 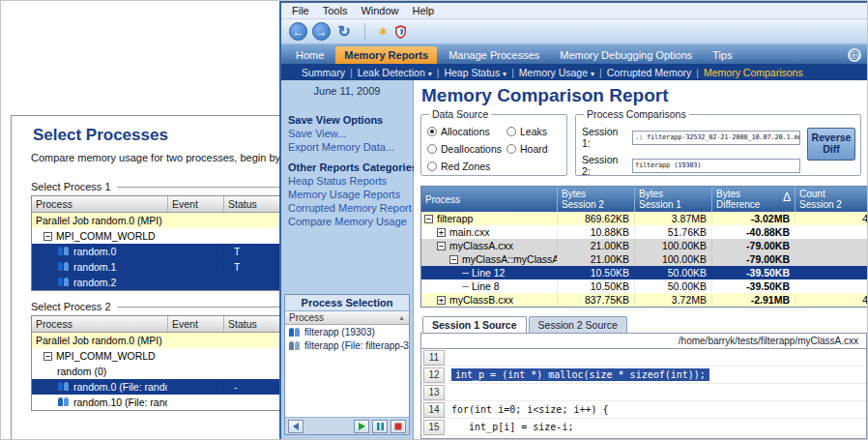 I want to click on line-number: 15, so click(x=434, y=427).